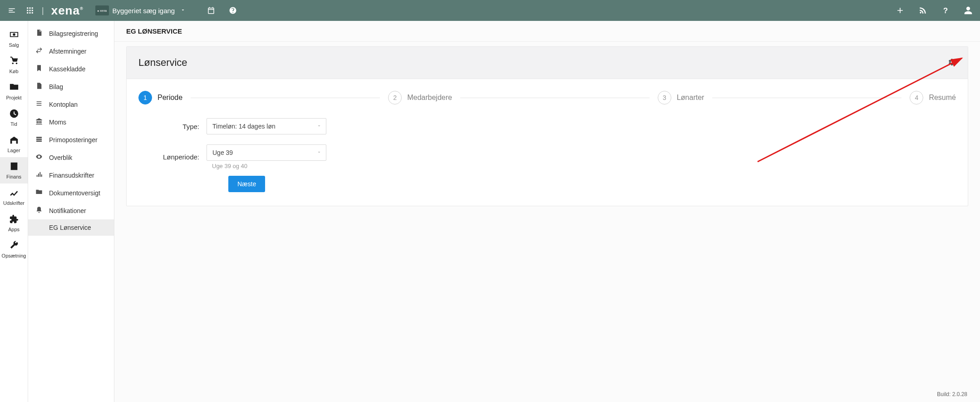 This screenshot has width=980, height=402. I want to click on sidebar-item-tid: Tid, so click(14, 118).